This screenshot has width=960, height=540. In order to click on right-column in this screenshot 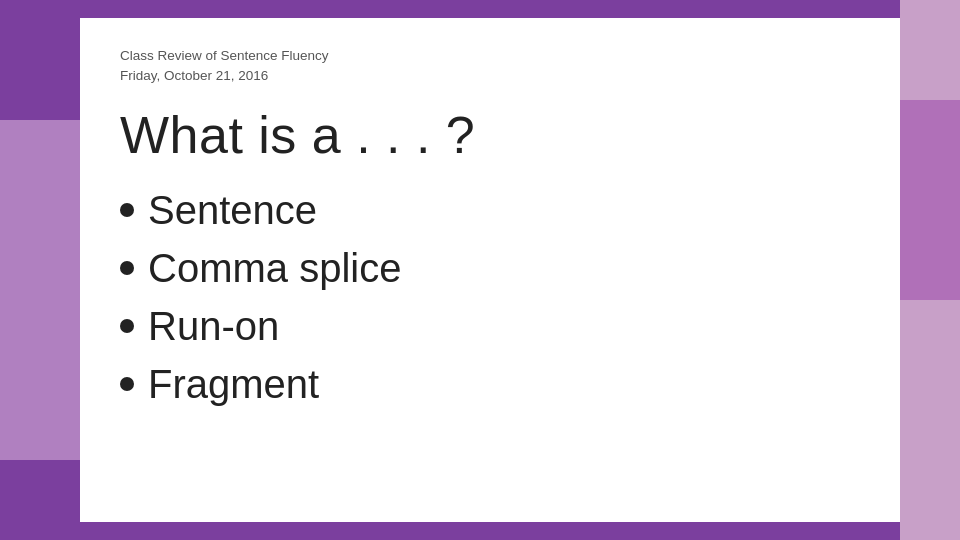, I will do `click(930, 270)`.